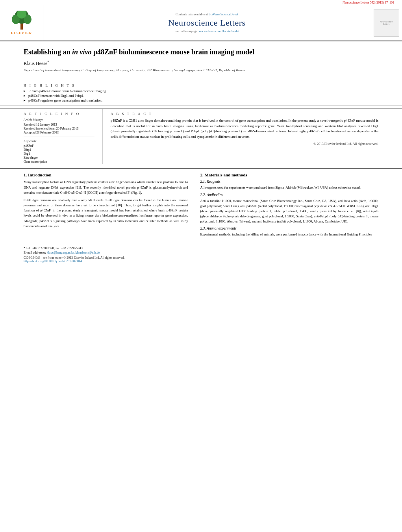  What do you see at coordinates (289, 175) in the screenshot?
I see `materials-methods-heading: 2. Materials and methods` at bounding box center [289, 175].